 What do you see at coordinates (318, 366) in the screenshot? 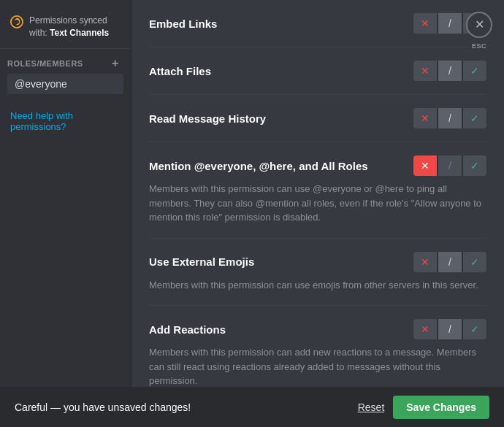
I see `permission-desc-add-reactions: Members with this permission can add new…` at bounding box center [318, 366].